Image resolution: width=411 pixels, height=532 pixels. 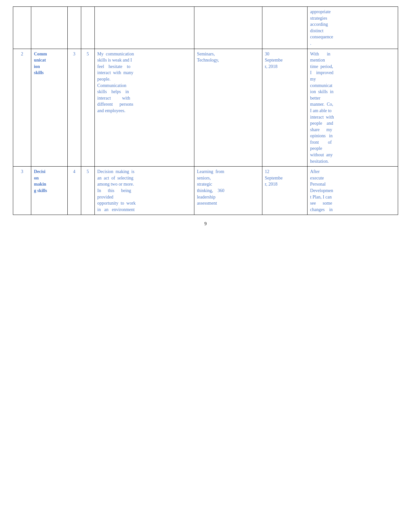 I want to click on cell-col7: 30 Septembe r, 2018, so click(x=285, y=108).